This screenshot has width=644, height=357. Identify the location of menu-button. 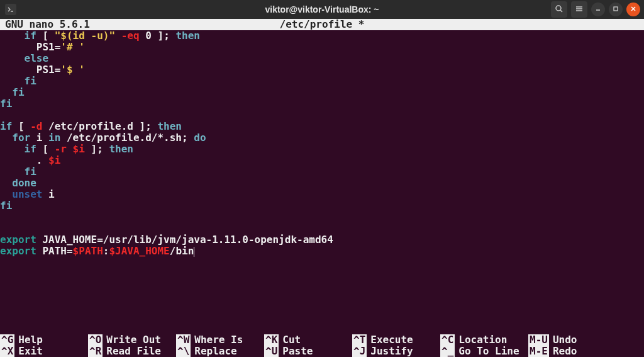
(579, 9).